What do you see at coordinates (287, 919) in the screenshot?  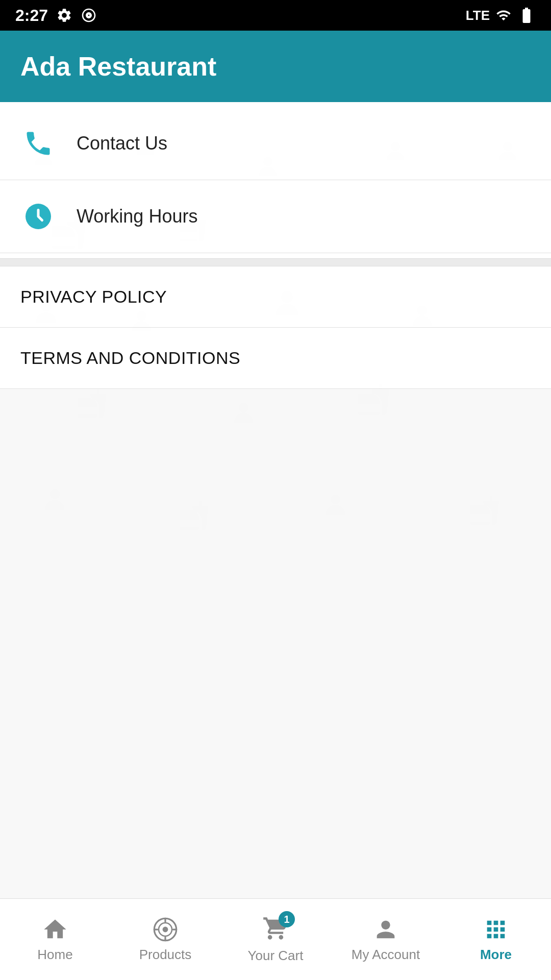 I see `cart-badge: 1` at bounding box center [287, 919].